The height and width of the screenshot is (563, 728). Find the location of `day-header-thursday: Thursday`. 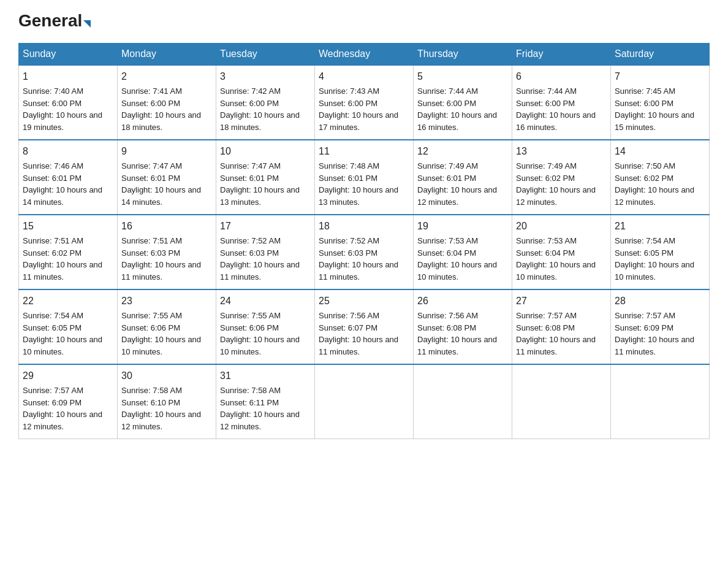

day-header-thursday: Thursday is located at coordinates (463, 55).